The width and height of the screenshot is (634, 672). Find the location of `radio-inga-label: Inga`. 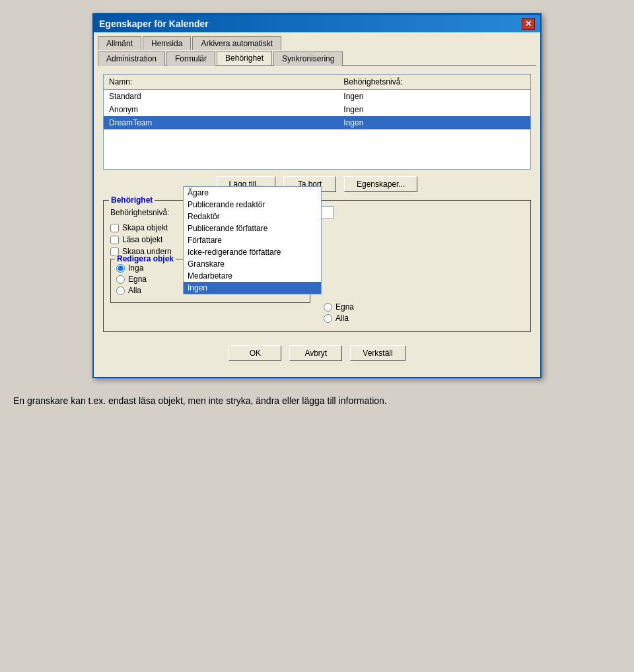

radio-inga-label: Inga is located at coordinates (136, 268).